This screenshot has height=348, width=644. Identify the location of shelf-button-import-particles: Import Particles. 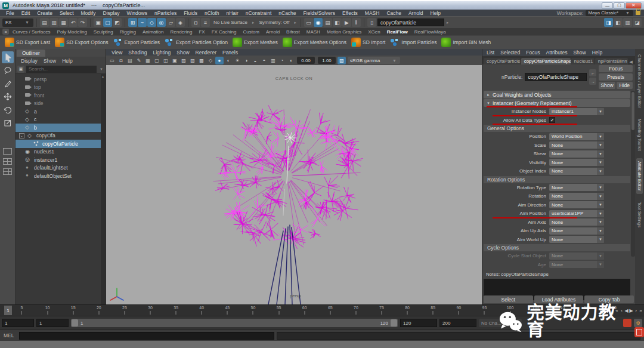
(413, 42).